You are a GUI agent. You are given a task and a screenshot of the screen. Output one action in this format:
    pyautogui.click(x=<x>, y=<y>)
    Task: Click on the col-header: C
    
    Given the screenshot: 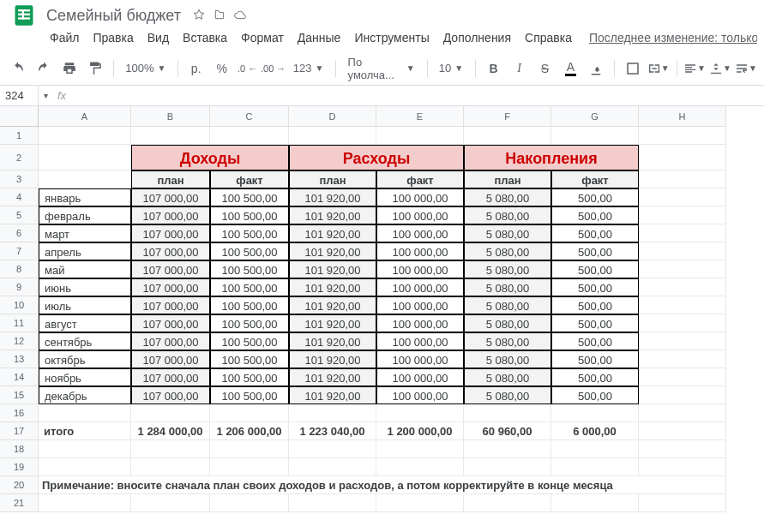 What is the action you would take?
    pyautogui.click(x=250, y=117)
    